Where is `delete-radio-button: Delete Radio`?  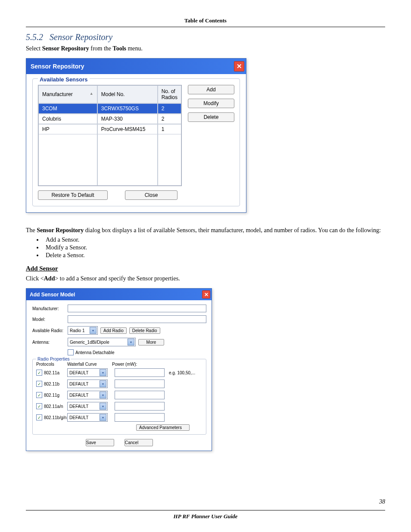
delete-radio-button: Delete Radio is located at coordinates (145, 331).